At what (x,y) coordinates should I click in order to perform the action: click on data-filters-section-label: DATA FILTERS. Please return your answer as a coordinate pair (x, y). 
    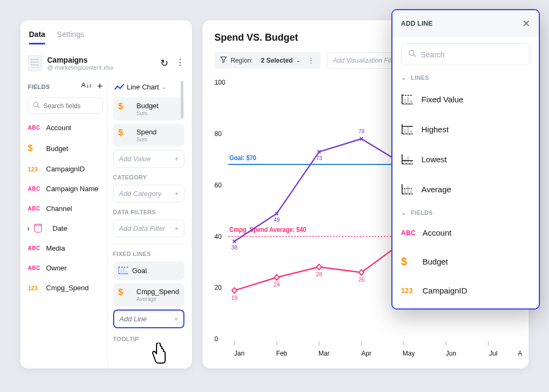
    Looking at the image, I should click on (149, 212).